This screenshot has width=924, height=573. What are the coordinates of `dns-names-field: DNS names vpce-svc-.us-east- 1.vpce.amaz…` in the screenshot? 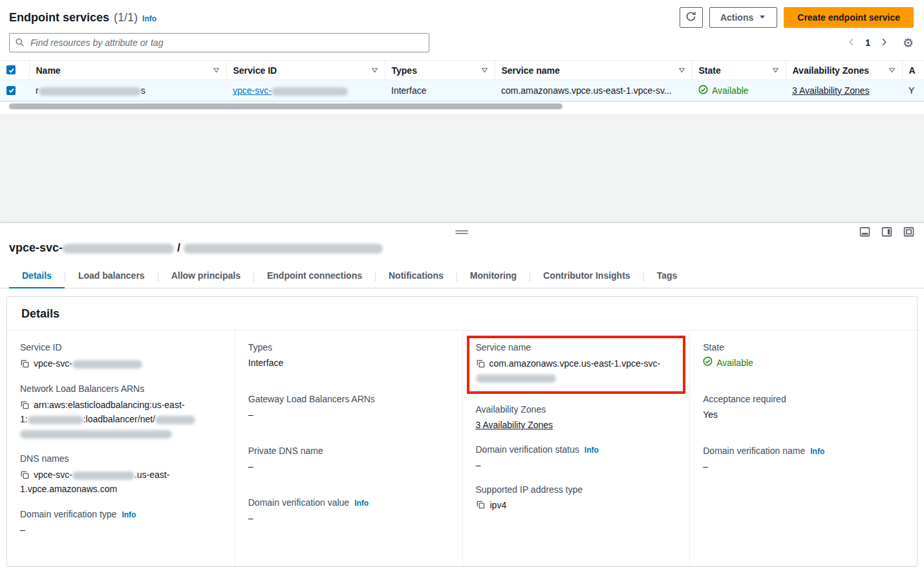 It's located at (121, 475).